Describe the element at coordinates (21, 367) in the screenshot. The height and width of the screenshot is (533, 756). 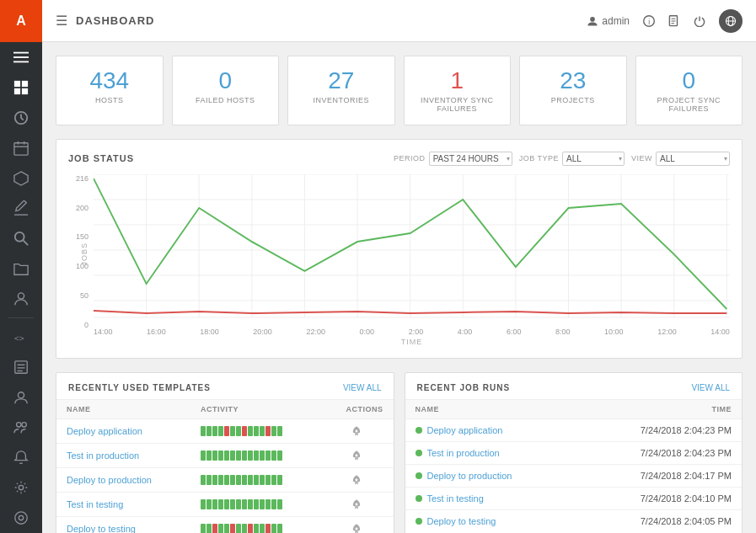
I see `sidebar-item-reports` at that location.